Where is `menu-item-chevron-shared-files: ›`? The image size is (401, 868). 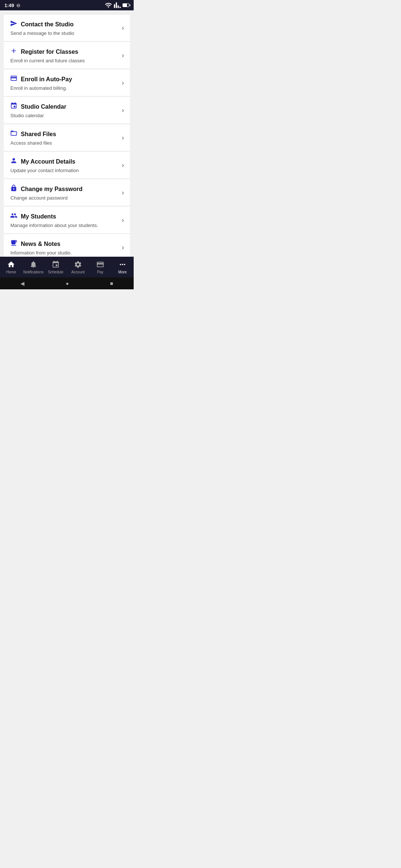 menu-item-chevron-shared-files: › is located at coordinates (123, 138).